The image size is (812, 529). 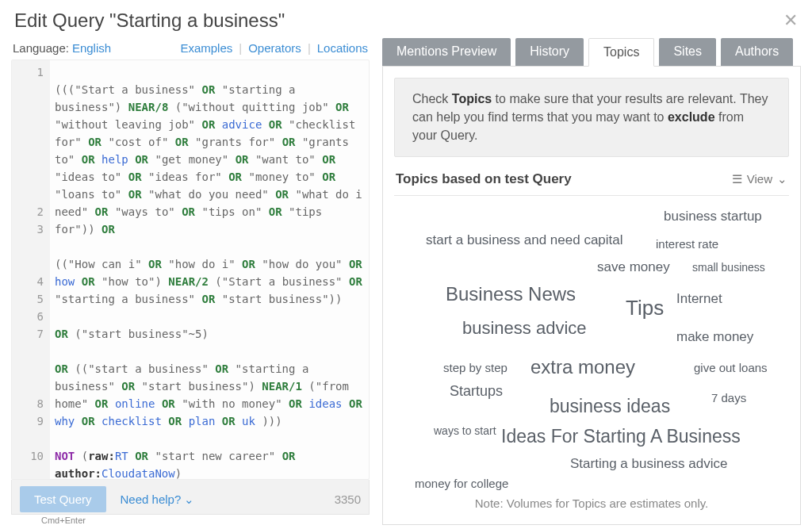 I want to click on char-count: 3350, so click(x=347, y=500).